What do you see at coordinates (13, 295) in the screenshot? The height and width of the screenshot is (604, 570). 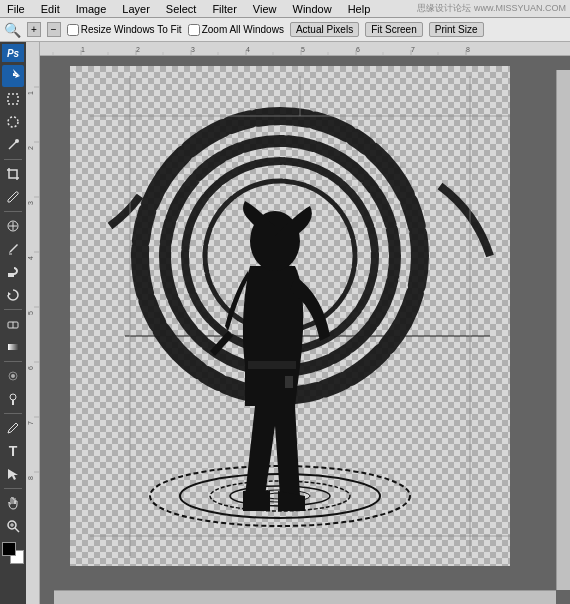 I see `history-tool` at bounding box center [13, 295].